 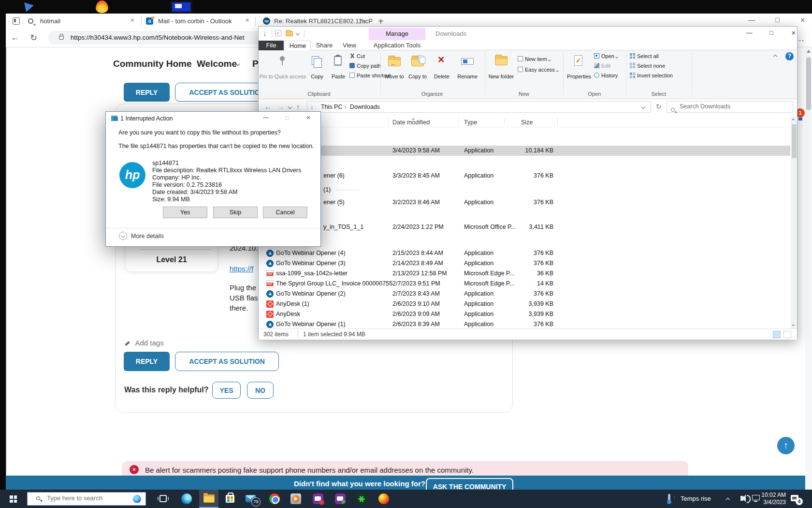 What do you see at coordinates (251, 499) in the screenshot?
I see `taskbar-mail: 79` at bounding box center [251, 499].